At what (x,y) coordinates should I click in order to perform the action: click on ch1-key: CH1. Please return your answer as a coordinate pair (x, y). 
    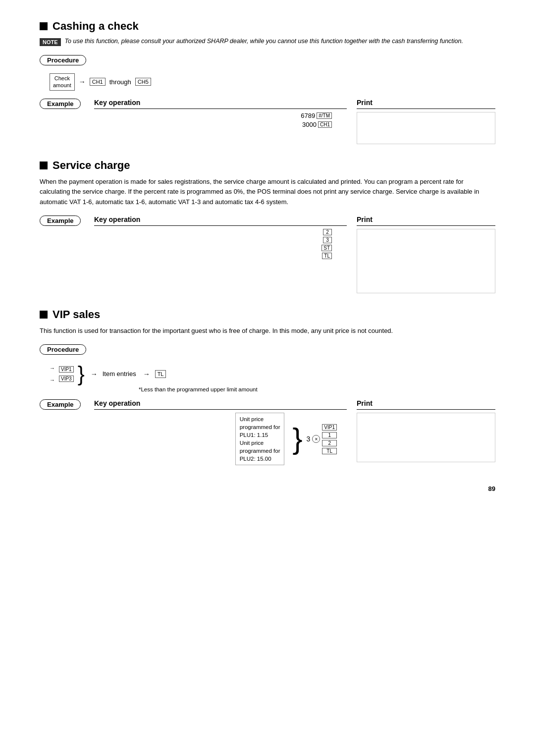
    Looking at the image, I should click on (98, 82).